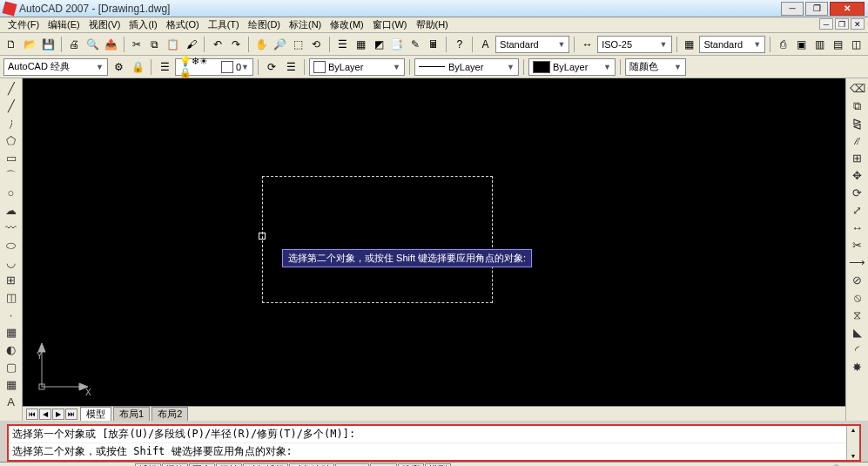  Describe the element at coordinates (858, 193) in the screenshot. I see `rotate-icon: ⟳` at that location.